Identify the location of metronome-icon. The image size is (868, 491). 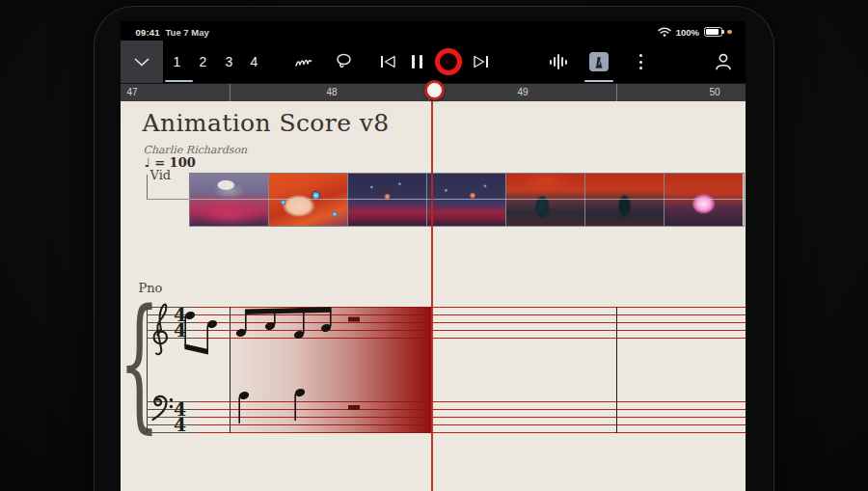
(599, 62).